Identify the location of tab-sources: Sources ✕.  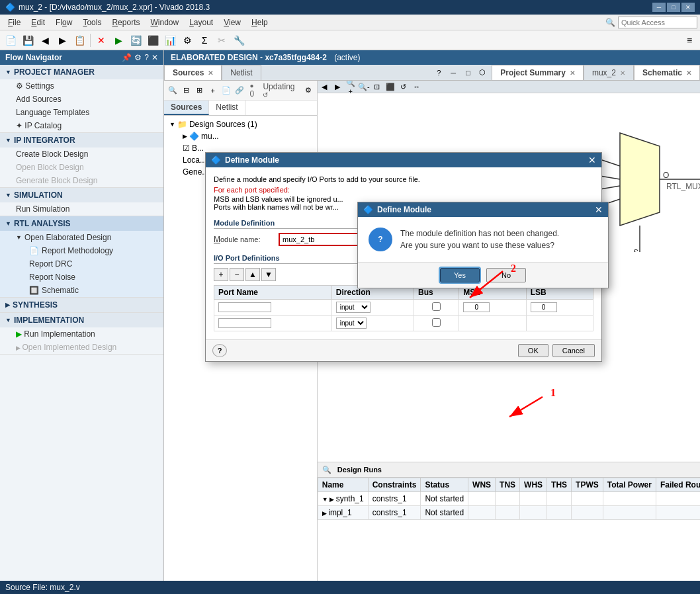
(193, 73).